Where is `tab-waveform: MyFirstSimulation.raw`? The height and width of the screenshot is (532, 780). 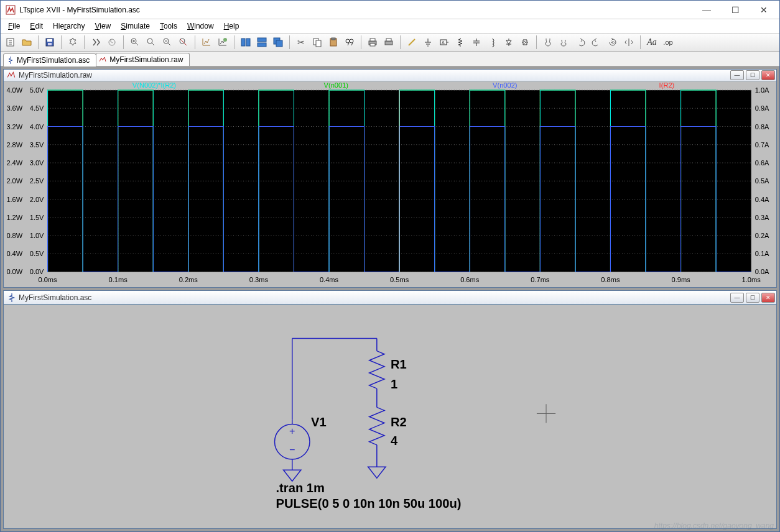
tab-waveform: MyFirstSimulation.raw is located at coordinates (143, 60).